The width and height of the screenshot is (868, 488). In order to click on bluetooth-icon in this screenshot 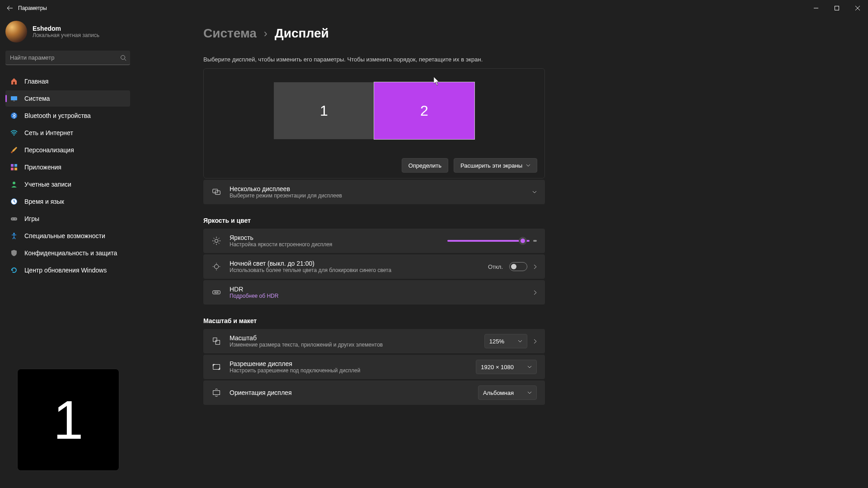, I will do `click(14, 116)`.